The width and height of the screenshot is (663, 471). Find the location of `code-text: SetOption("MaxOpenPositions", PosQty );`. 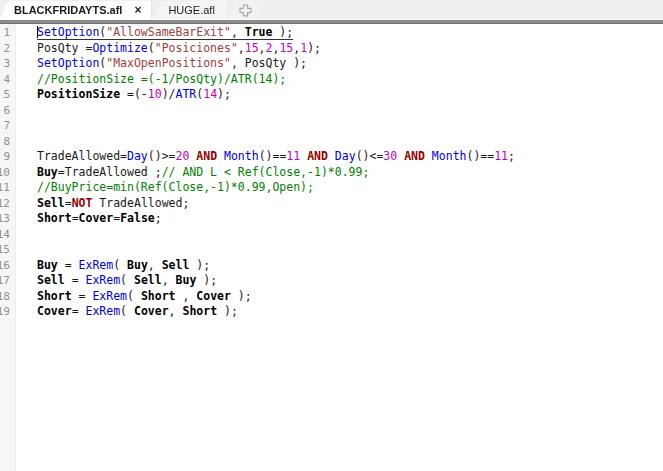

code-text: SetOption("MaxOpenPositions", PosQty ); is located at coordinates (160, 63).